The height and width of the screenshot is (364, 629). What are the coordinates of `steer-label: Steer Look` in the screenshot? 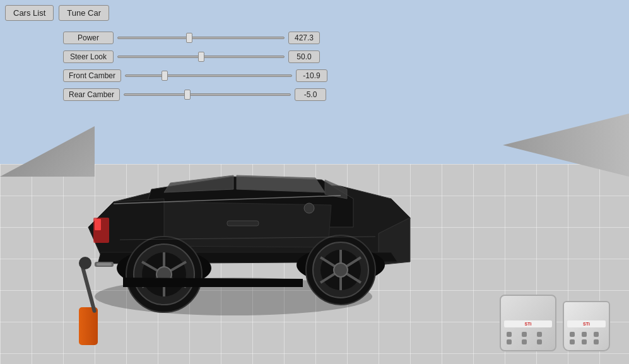 It's located at (88, 57).